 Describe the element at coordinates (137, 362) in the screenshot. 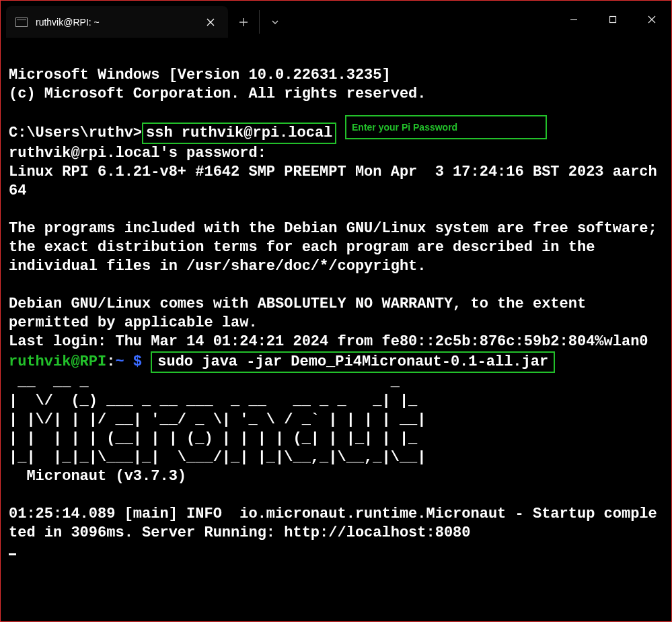

I see `rpi-prompt-dollar: $` at that location.